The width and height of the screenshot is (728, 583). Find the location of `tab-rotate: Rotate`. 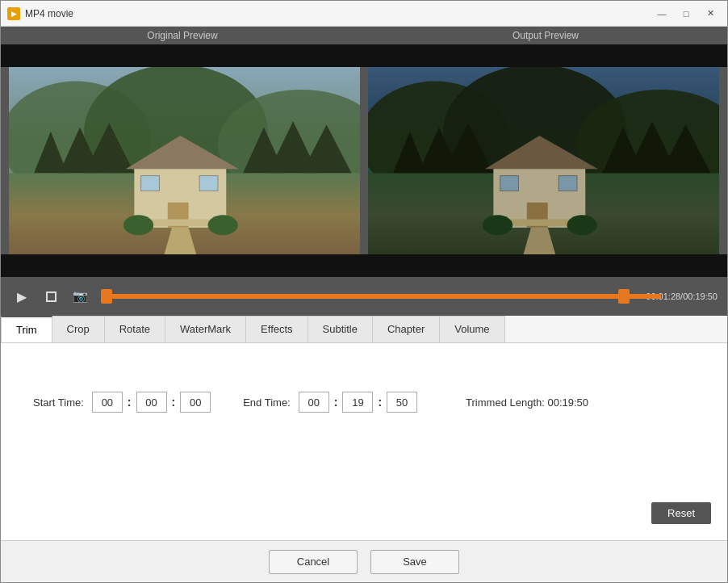

tab-rotate: Rotate is located at coordinates (135, 329).